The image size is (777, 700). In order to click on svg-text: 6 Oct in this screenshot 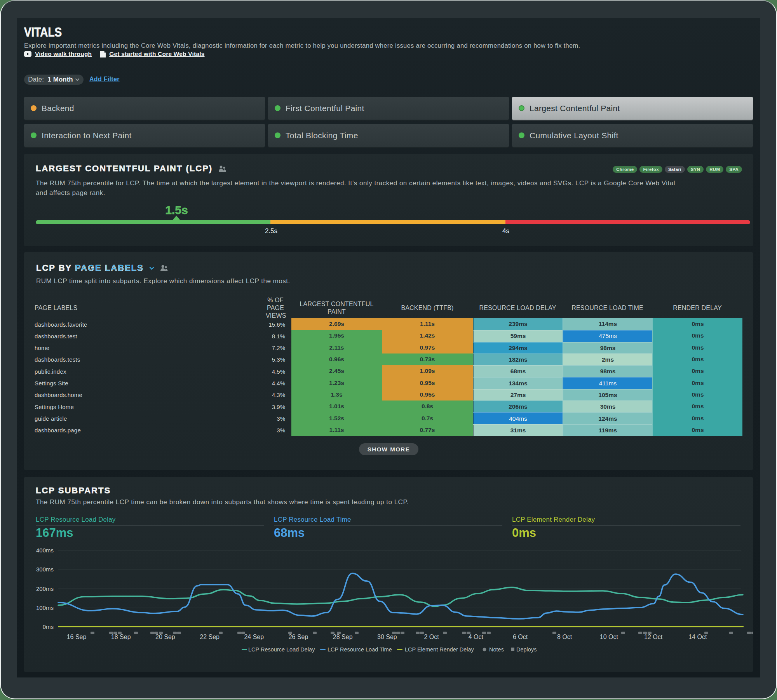, I will do `click(521, 637)`.